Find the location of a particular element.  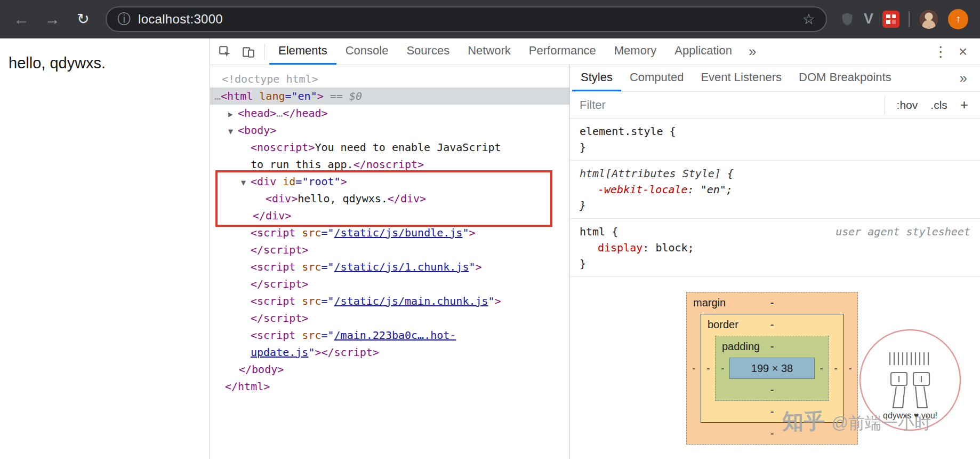

margin-right-value: - is located at coordinates (850, 368).